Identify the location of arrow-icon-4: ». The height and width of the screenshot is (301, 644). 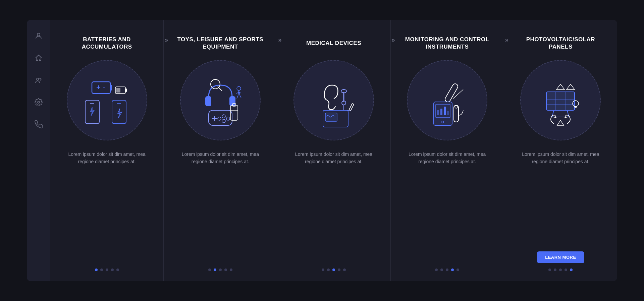
(507, 40).